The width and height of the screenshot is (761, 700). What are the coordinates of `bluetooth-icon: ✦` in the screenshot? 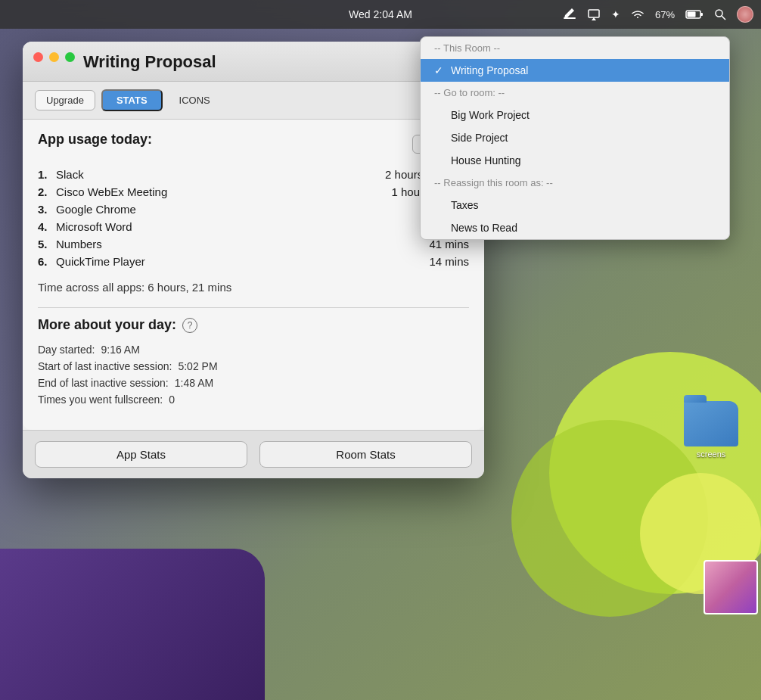 It's located at (616, 14).